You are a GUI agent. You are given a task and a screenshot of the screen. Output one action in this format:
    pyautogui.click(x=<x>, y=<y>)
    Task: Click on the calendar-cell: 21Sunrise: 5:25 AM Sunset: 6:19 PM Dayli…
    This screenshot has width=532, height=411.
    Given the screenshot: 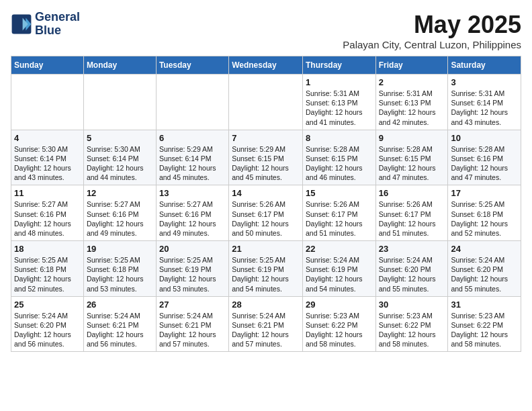 What is the action you would take?
    pyautogui.click(x=266, y=269)
    